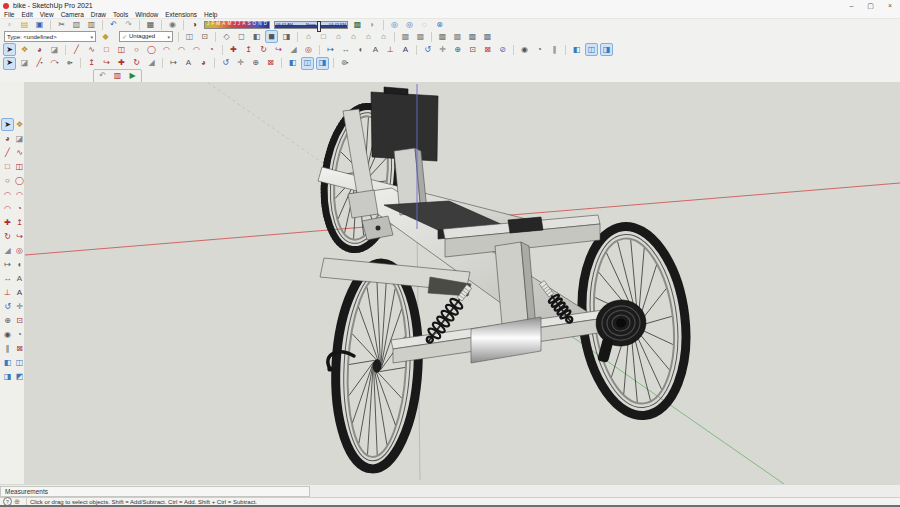 This screenshot has height=507, width=900. What do you see at coordinates (308, 50) in the screenshot?
I see `offset-tool: ◎` at bounding box center [308, 50].